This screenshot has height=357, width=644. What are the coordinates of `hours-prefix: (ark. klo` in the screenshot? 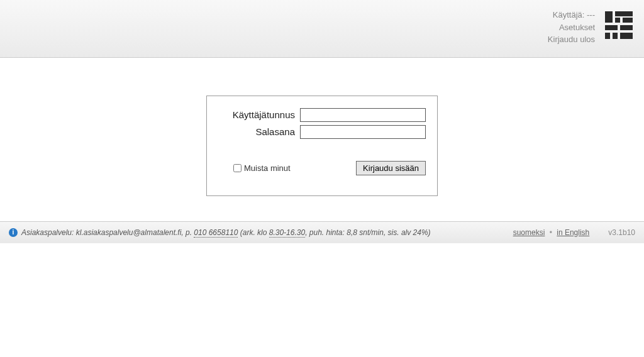 It's located at (253, 233).